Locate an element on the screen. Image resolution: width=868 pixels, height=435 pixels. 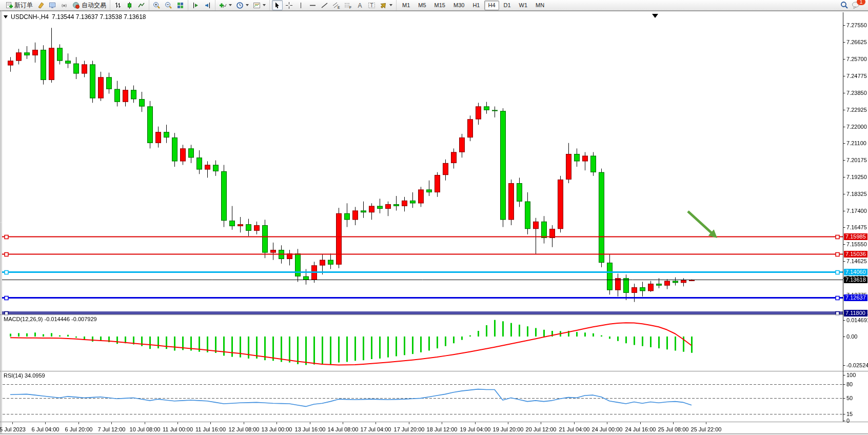
indicators-icon is located at coordinates (223, 5).